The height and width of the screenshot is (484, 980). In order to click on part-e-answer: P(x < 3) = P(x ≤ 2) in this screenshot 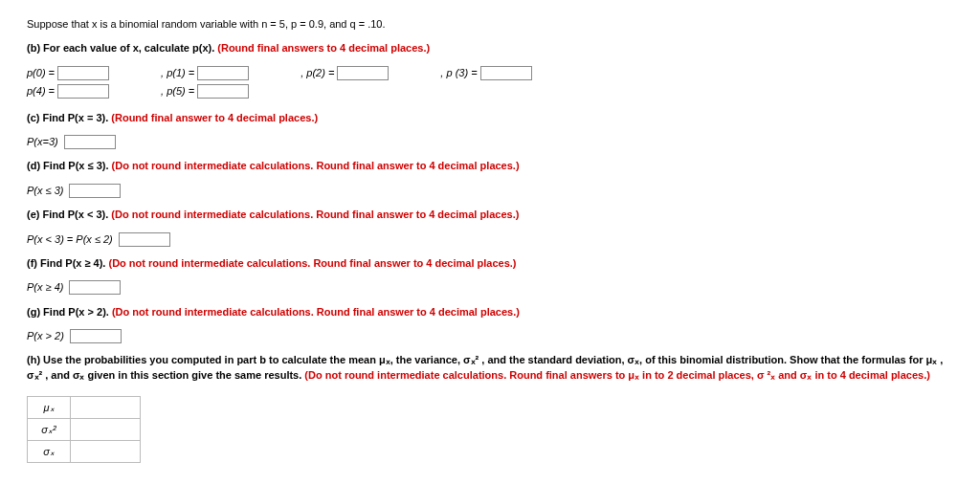, I will do `click(490, 239)`.